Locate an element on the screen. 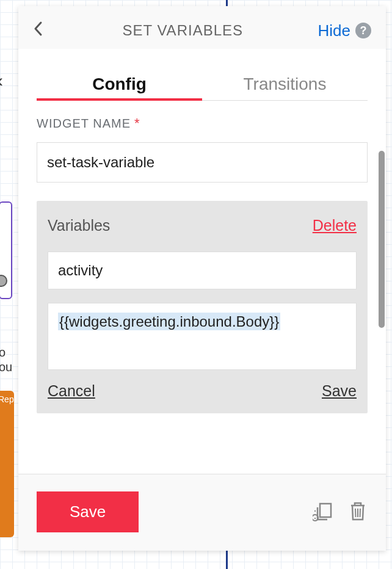  save-button: Save is located at coordinates (88, 512).